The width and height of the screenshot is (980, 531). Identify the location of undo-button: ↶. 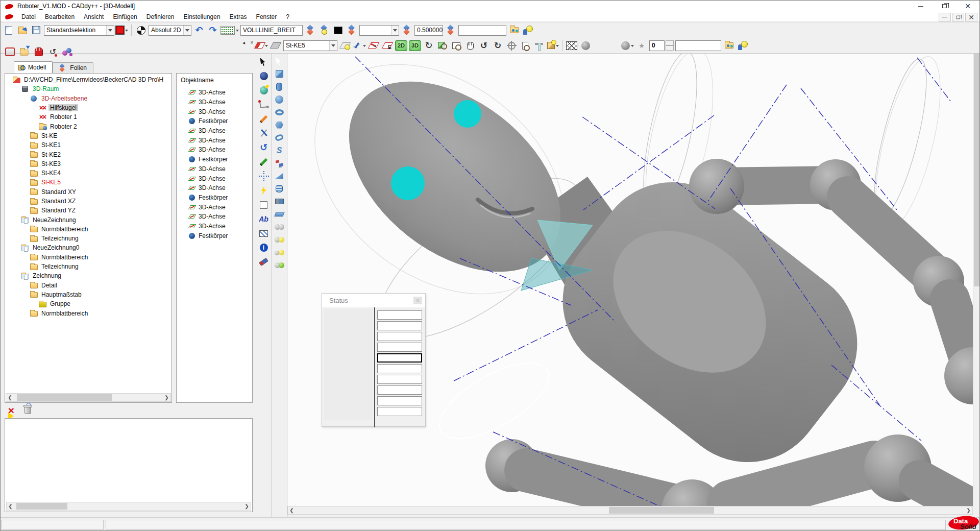
(199, 30).